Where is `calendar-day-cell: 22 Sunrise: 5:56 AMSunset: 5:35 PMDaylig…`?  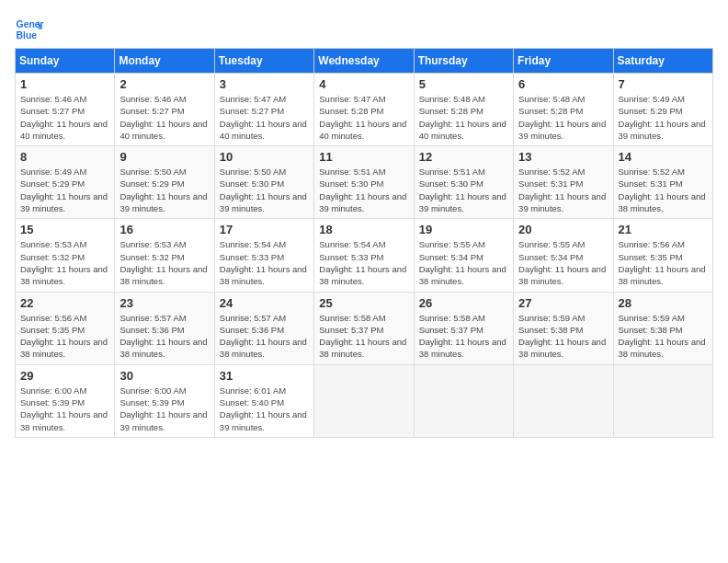 calendar-day-cell: 22 Sunrise: 5:56 AMSunset: 5:35 PMDaylig… is located at coordinates (65, 327).